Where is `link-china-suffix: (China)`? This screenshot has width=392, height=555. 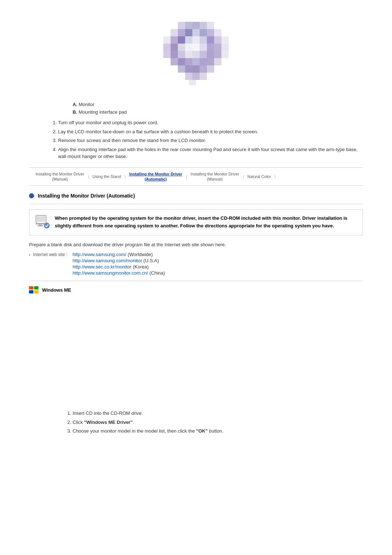 link-china-suffix: (China) is located at coordinates (158, 273).